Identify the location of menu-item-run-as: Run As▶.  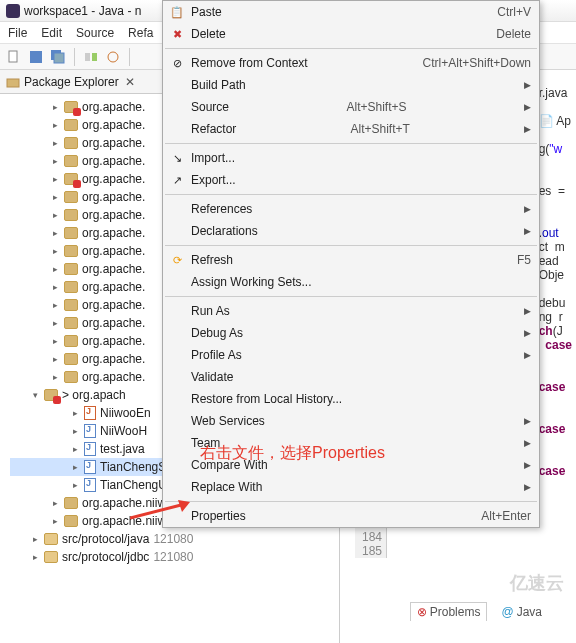
(351, 311).